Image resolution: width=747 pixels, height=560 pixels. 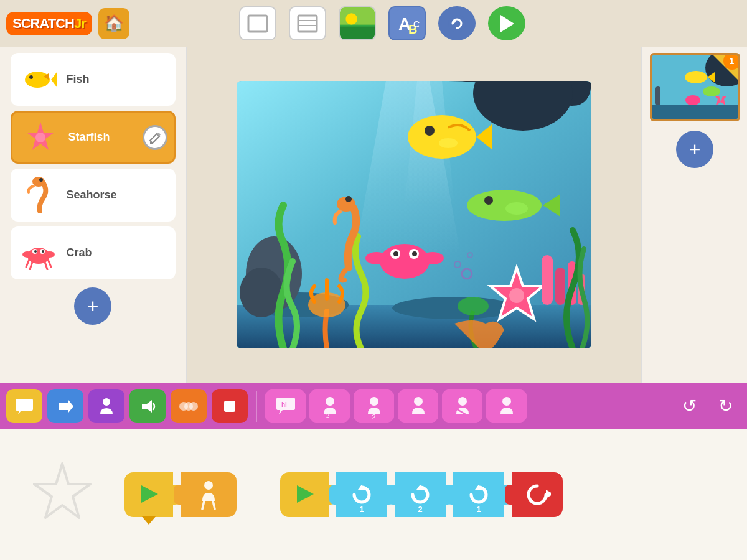 What do you see at coordinates (39, 253) in the screenshot?
I see `crab-icon` at bounding box center [39, 253].